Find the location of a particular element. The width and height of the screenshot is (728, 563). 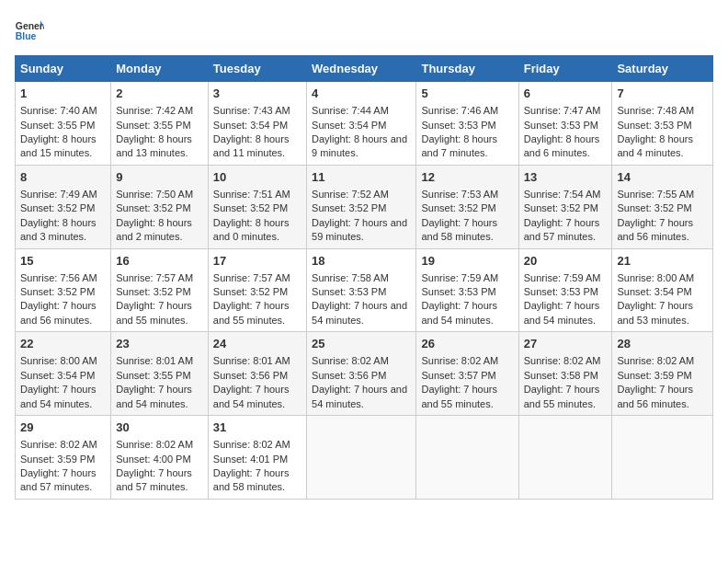

sunset: Sunset: 4:01 PM is located at coordinates (250, 459).